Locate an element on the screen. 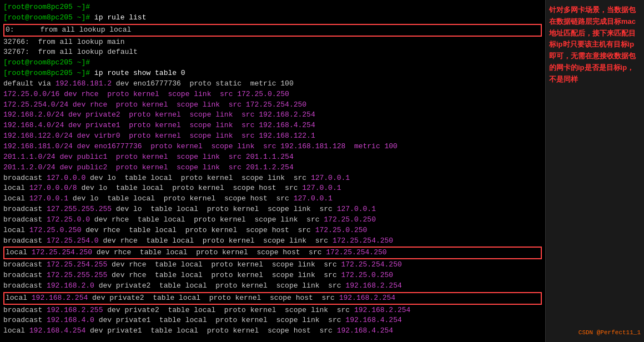 The image size is (644, 342). terminal-line: 172.25.0.0/16 dev rhce proto kernel scop… is located at coordinates (273, 94).